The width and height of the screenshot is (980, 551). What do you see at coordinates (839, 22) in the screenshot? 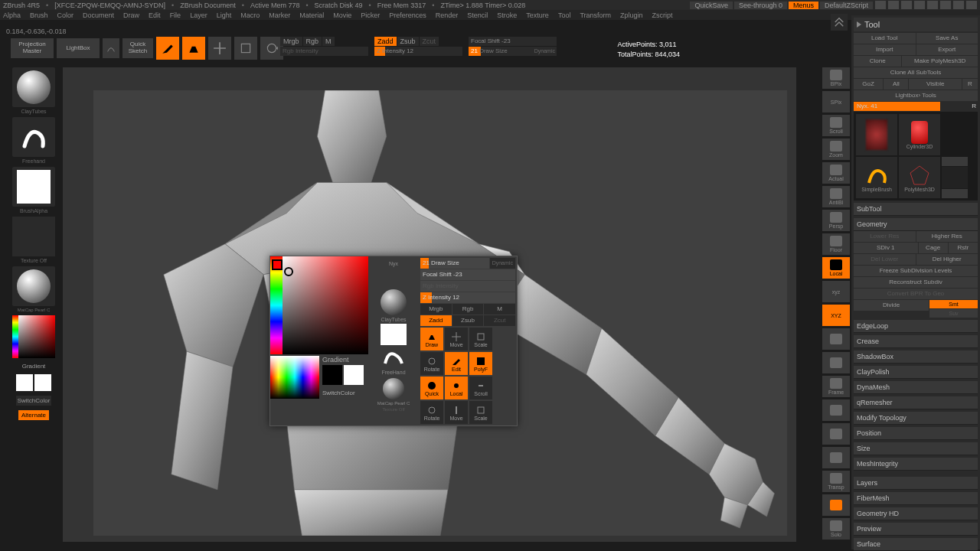
I see `tool-collapse-icon` at bounding box center [839, 22].